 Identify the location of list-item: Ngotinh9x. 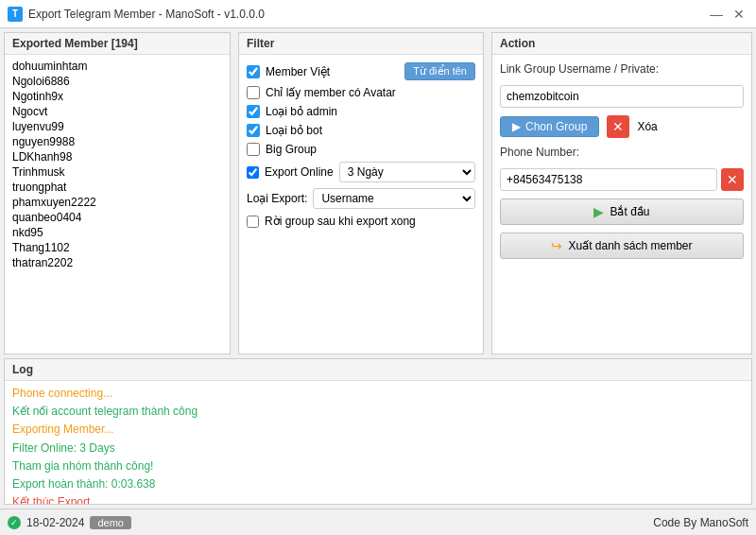
(117, 96).